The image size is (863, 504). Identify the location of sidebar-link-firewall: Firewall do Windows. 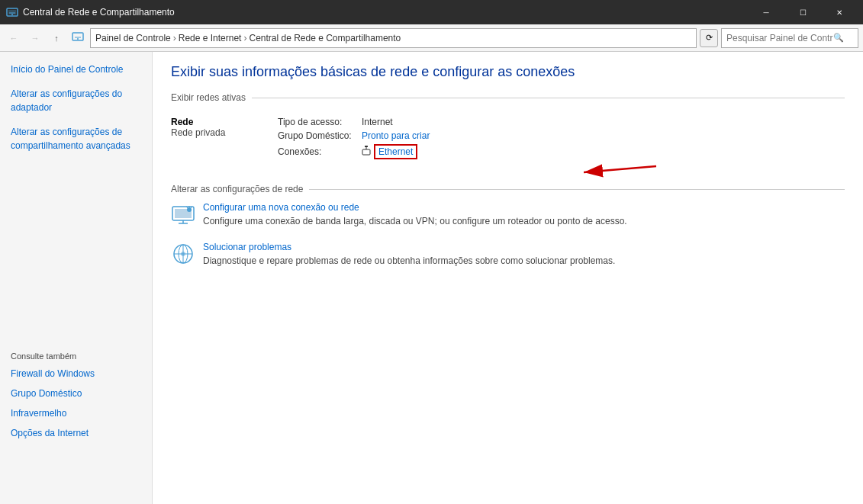
(76, 374).